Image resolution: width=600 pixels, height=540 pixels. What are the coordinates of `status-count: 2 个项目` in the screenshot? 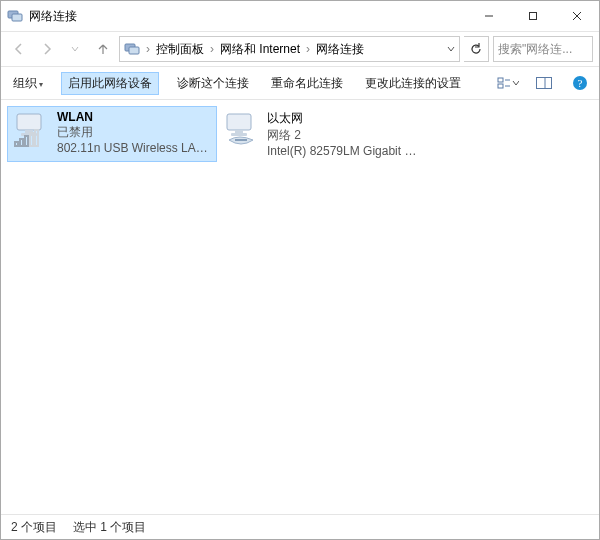 It's located at (34, 528).